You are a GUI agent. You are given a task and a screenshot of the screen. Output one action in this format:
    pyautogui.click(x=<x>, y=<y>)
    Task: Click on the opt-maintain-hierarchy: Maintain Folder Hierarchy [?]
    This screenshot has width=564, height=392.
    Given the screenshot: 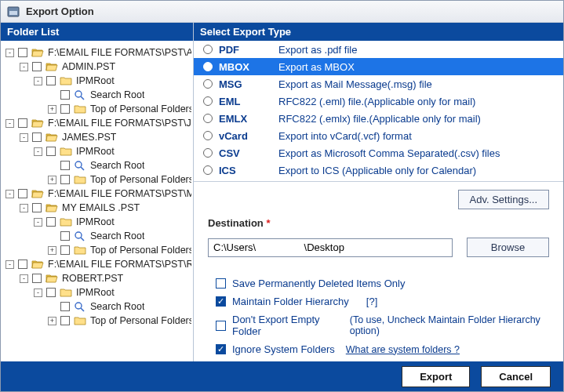 What is the action you would take?
    pyautogui.click(x=383, y=301)
    